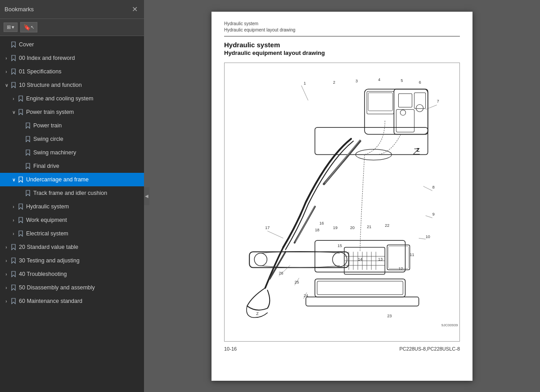 The image size is (540, 392). I want to click on svg-text: 25, so click(297, 282).